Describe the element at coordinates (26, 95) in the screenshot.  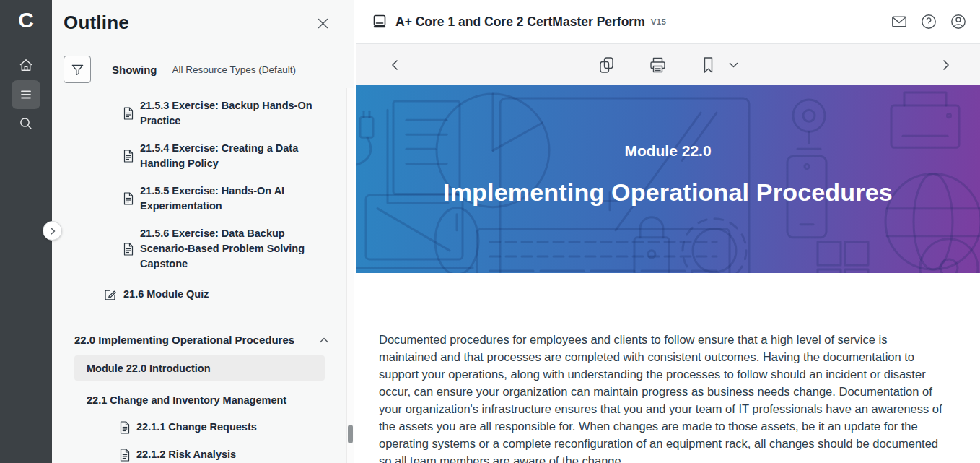
I see `outline-menu-button` at that location.